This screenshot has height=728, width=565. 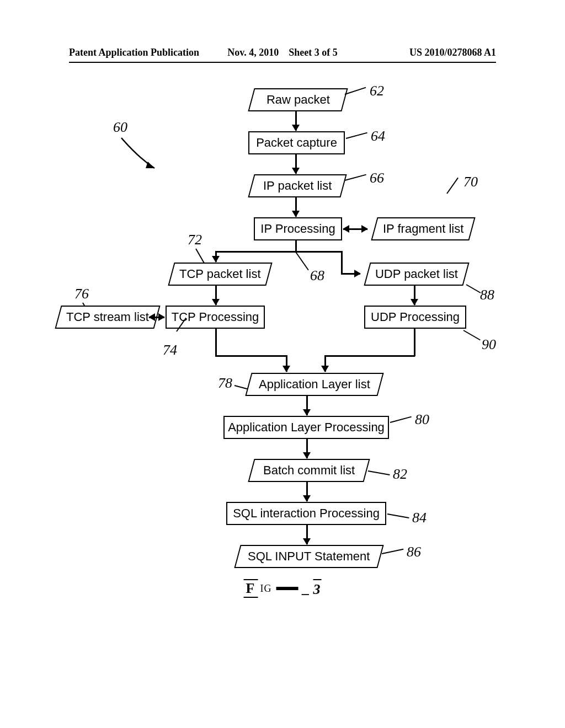 What do you see at coordinates (296, 246) in the screenshot?
I see `seg-ipproc-stub` at bounding box center [296, 246].